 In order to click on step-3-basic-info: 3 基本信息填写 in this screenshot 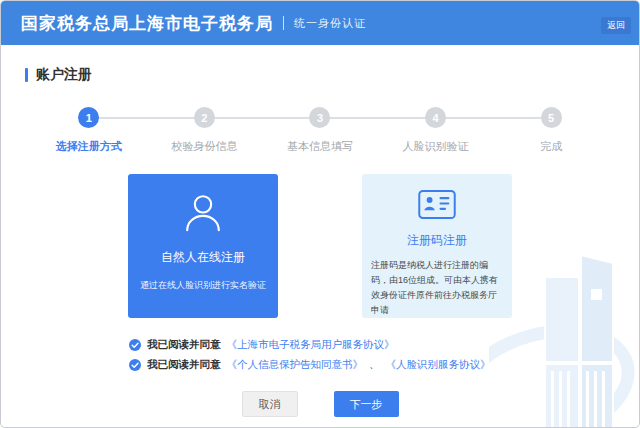, I will do `click(320, 130)`.